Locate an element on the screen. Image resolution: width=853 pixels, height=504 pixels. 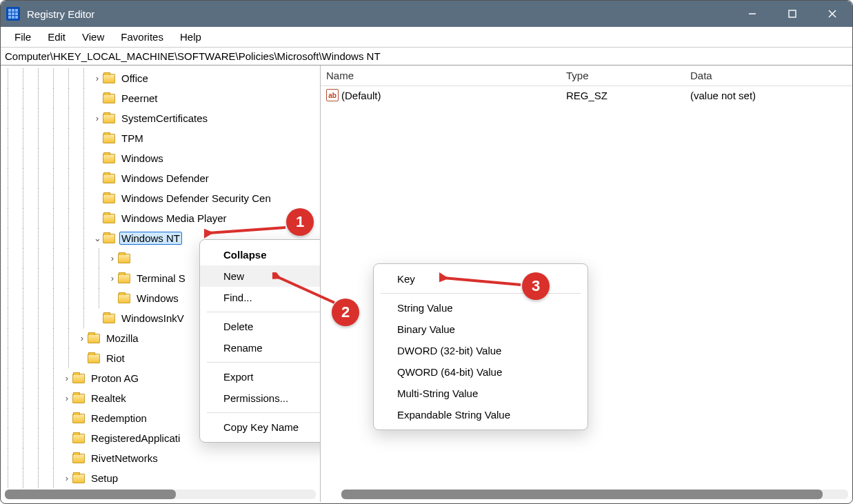
tree-node-label: Terminal S is located at coordinates (161, 279).